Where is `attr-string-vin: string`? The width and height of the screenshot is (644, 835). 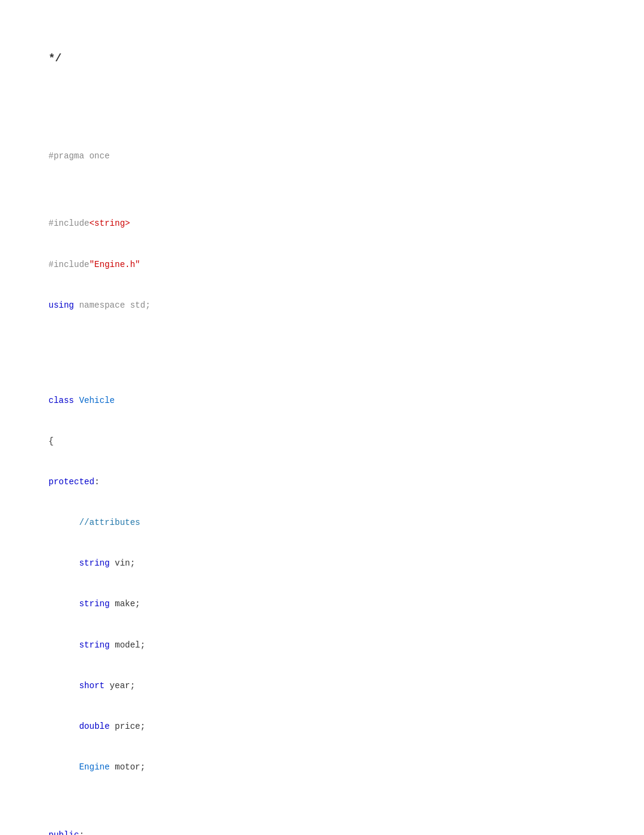 attr-string-vin: string is located at coordinates (94, 563).